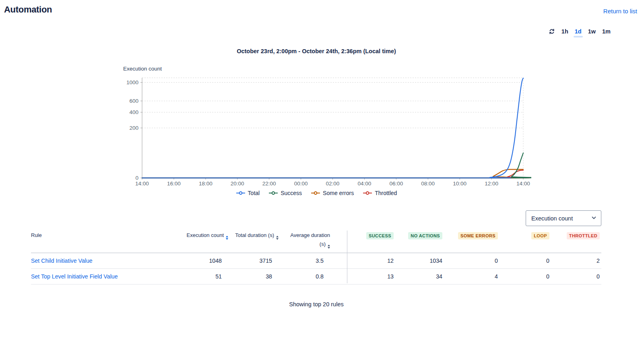  I want to click on y-tick-label: 400, so click(134, 112).